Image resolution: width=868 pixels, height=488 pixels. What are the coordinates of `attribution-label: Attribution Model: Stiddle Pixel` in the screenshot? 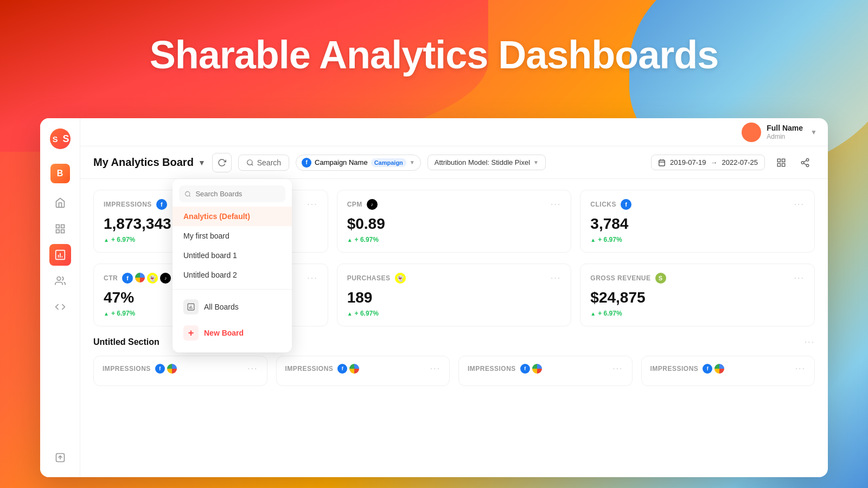 It's located at (482, 163).